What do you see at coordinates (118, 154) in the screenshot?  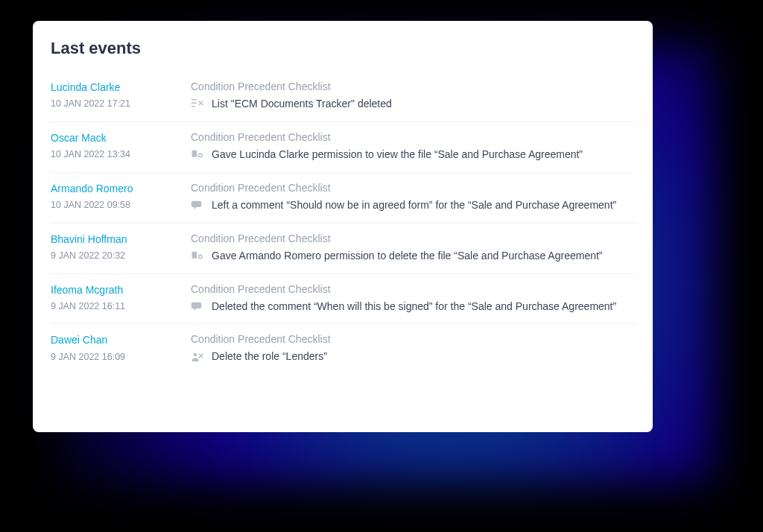 I see `event-timestamp: 10 JAN 2022 13:34` at bounding box center [118, 154].